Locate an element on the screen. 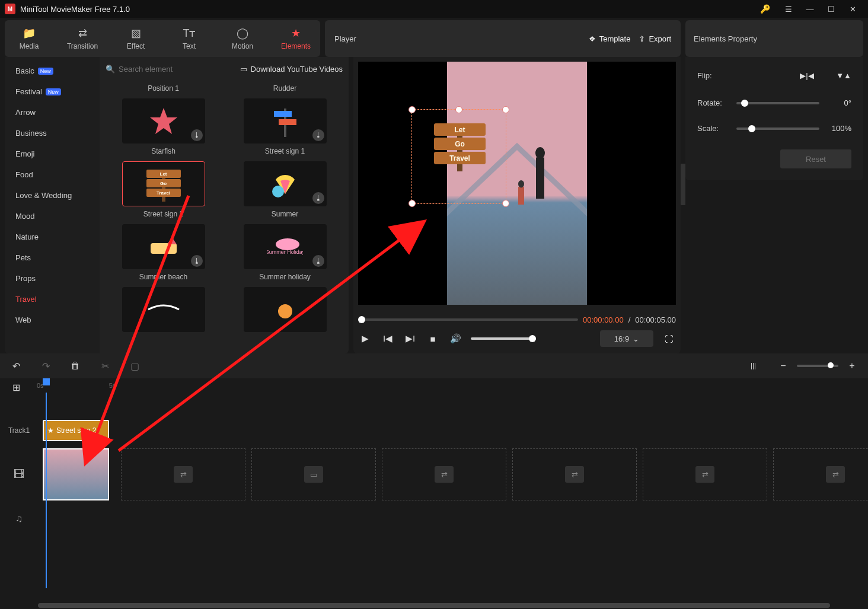 Image resolution: width=868 pixels, height=609 pixels. cat-nature: Nature is located at coordinates (52, 237).